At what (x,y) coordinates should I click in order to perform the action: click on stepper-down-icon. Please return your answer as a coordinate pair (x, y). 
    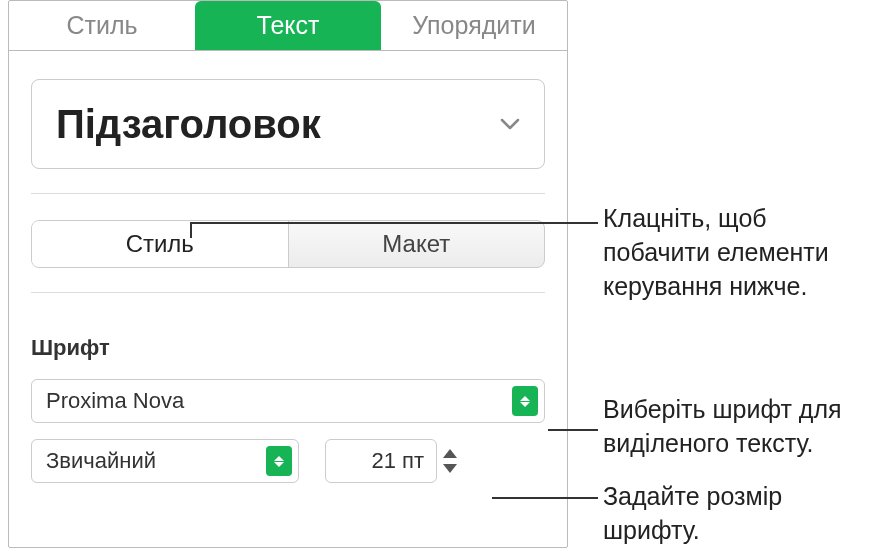
    Looking at the image, I should click on (450, 468).